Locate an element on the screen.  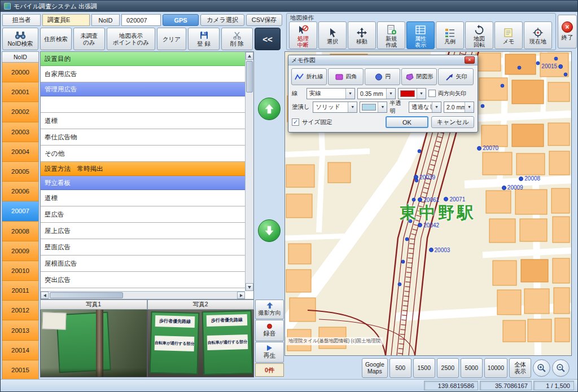
horizontal-scrollbar is located at coordinates (143, 295).